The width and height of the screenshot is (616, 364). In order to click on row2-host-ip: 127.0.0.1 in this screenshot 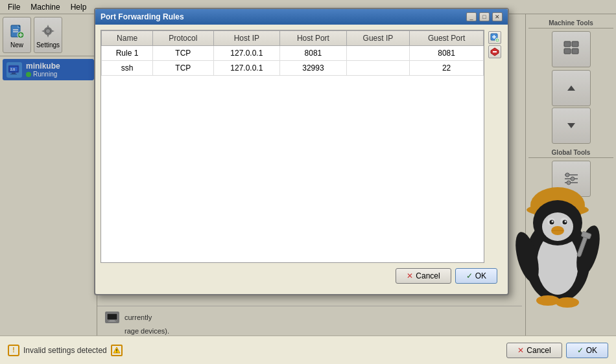, I will do `click(246, 69)`.